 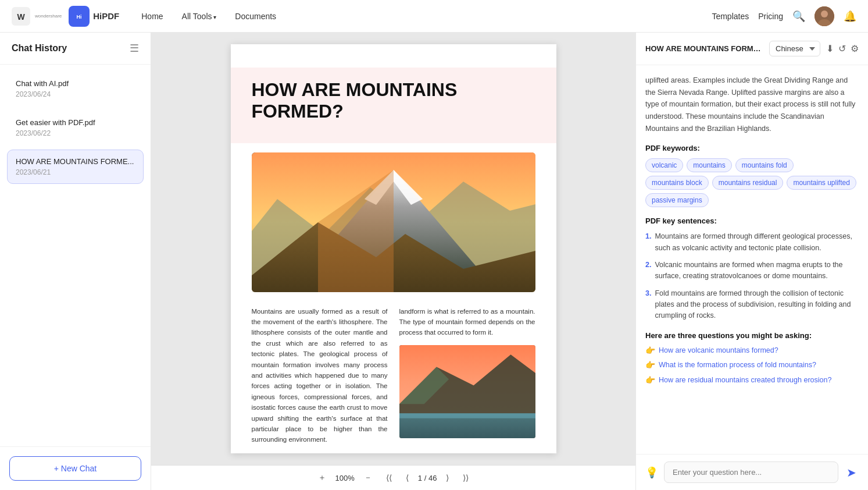 What do you see at coordinates (407, 478) in the screenshot?
I see `page-prev-icon: ⟨` at bounding box center [407, 478].